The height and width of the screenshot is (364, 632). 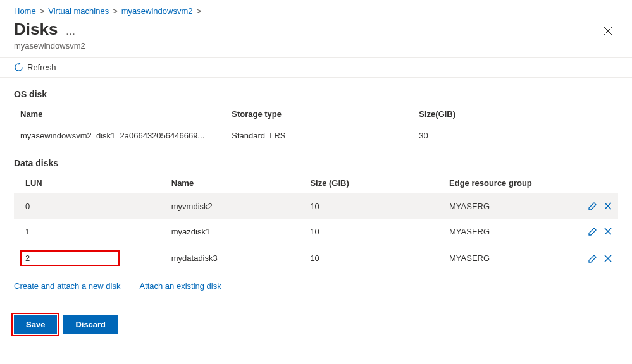 I want to click on refresh-button: Refresh, so click(x=42, y=67).